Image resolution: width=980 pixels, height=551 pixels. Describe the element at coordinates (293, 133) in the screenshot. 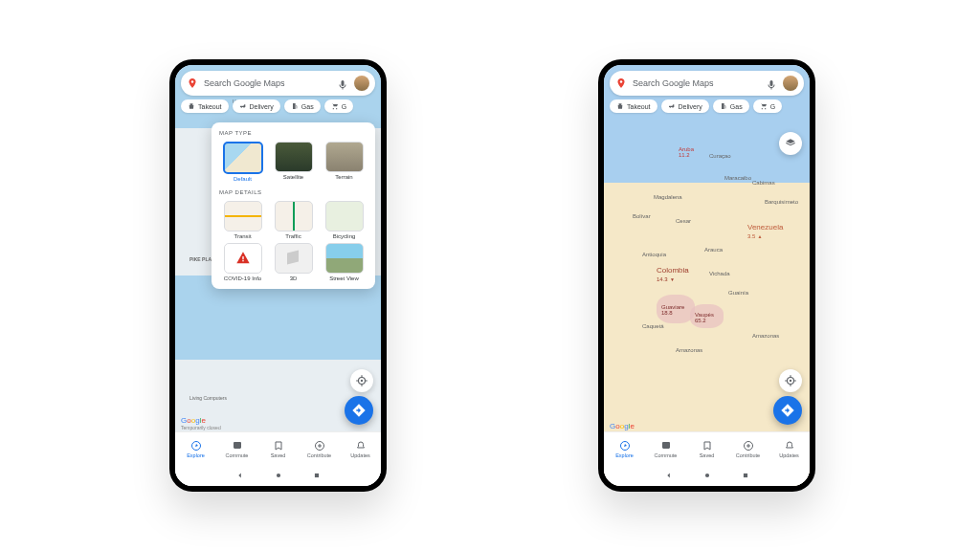

I see `map-type-header: MAP TYPE` at that location.